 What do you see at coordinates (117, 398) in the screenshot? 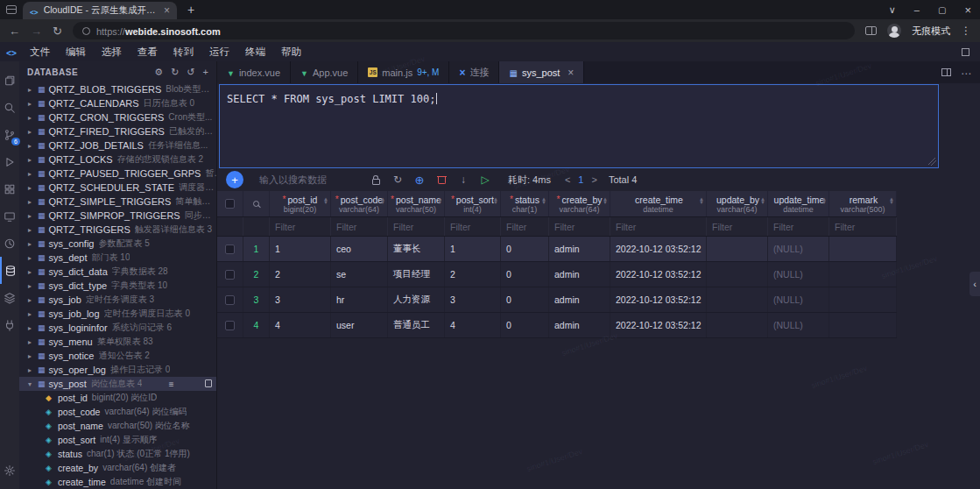
I see `field-item: post_id bigint(20) 岗位ID` at bounding box center [117, 398].